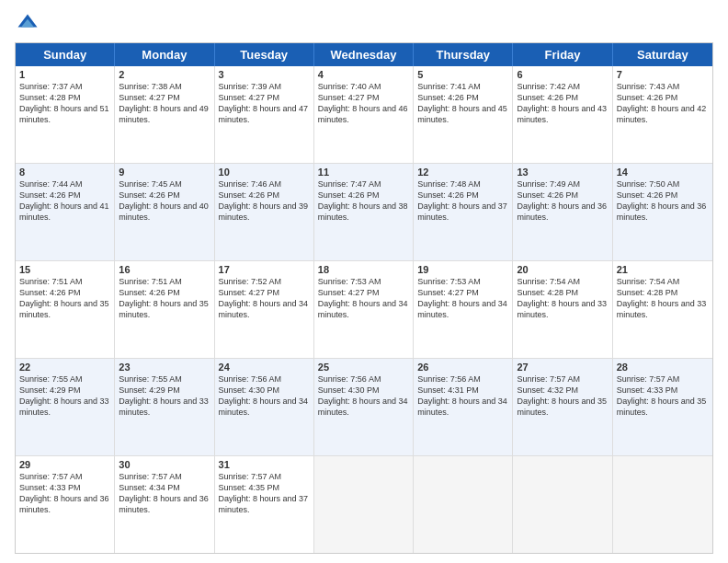 The height and width of the screenshot is (563, 728). I want to click on day-number: 10, so click(265, 172).